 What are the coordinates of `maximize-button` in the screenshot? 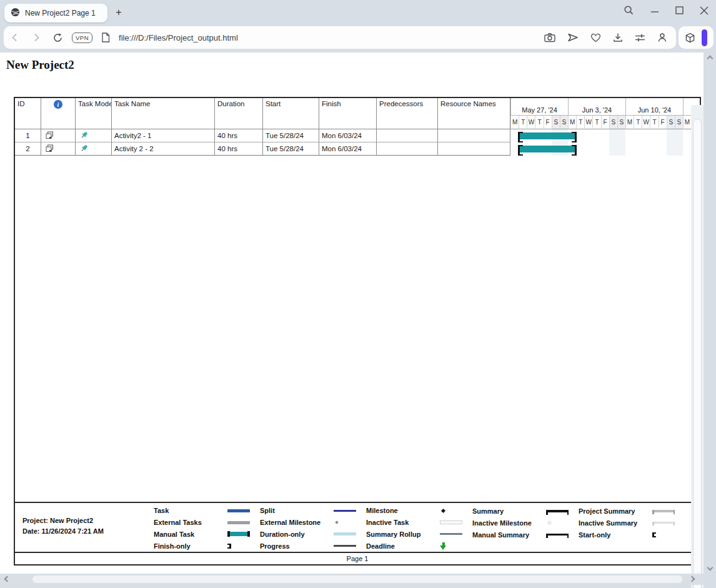 It's located at (680, 10).